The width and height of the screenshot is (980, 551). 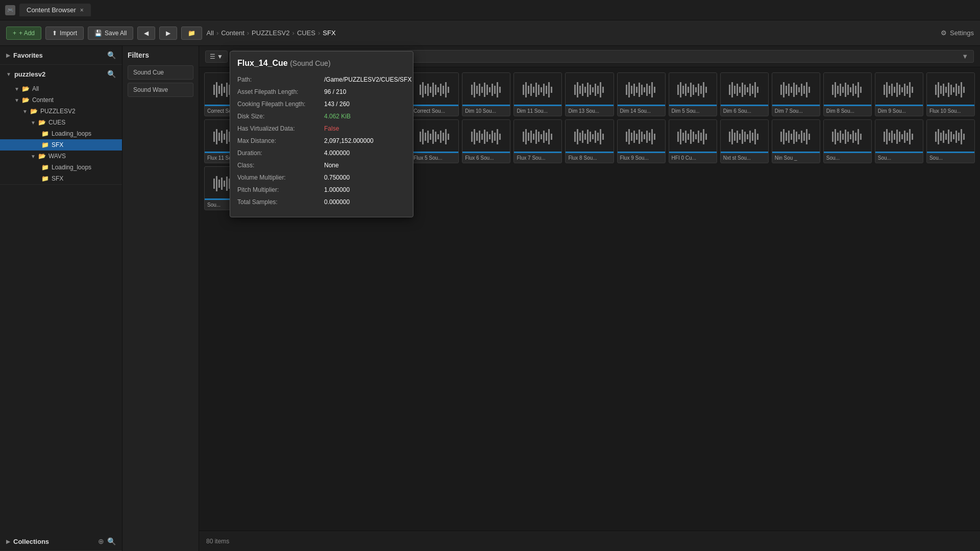 I want to click on tree-item-loading-loops-cues: 📁 Loading_loops, so click(x=61, y=134).